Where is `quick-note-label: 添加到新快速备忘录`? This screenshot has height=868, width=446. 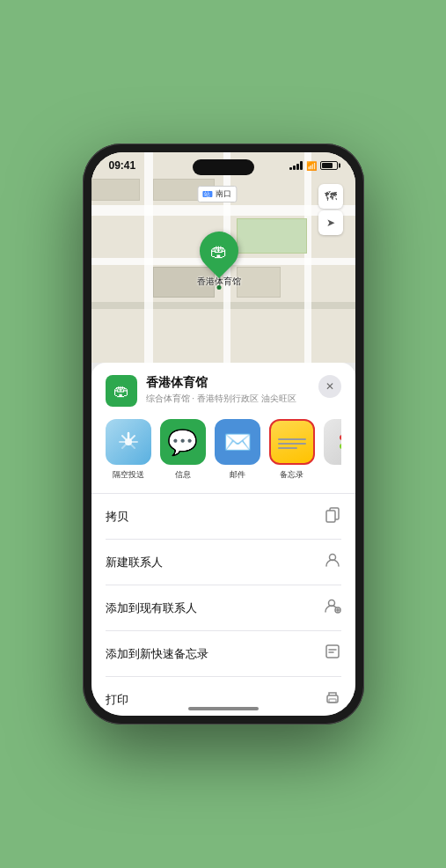 quick-note-label: 添加到新快速备忘录 is located at coordinates (157, 654).